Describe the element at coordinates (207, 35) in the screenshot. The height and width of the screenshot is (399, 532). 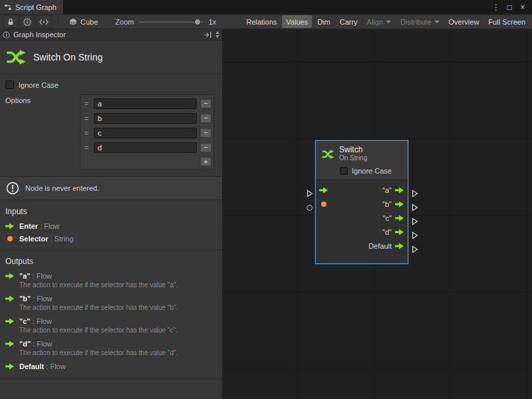
I see `dock-panel-icon` at that location.